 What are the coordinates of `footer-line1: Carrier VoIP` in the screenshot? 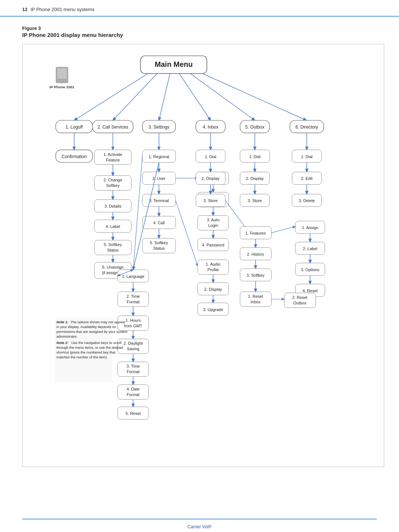 It's located at (200, 527).